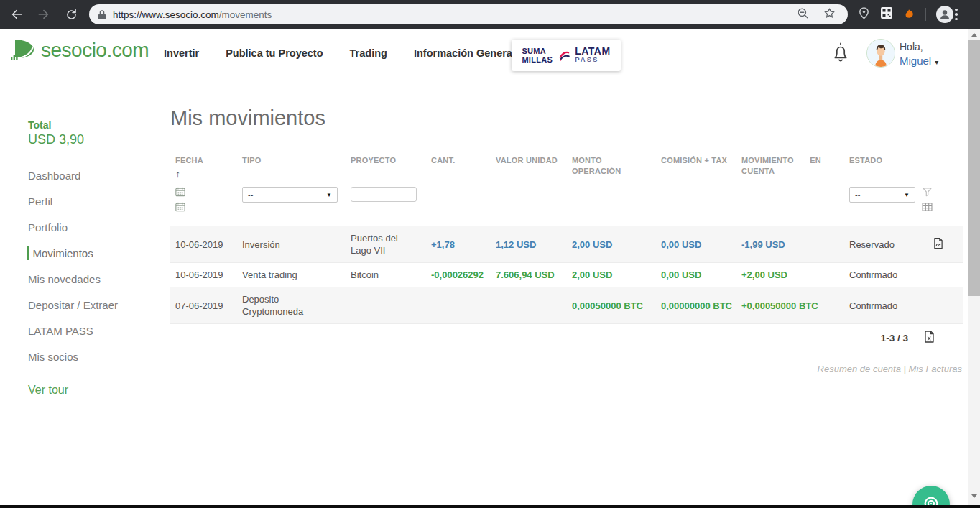 The height and width of the screenshot is (508, 980). Describe the element at coordinates (790, 275) in the screenshot. I see `cell-movimiento: +2,00 USD` at that location.